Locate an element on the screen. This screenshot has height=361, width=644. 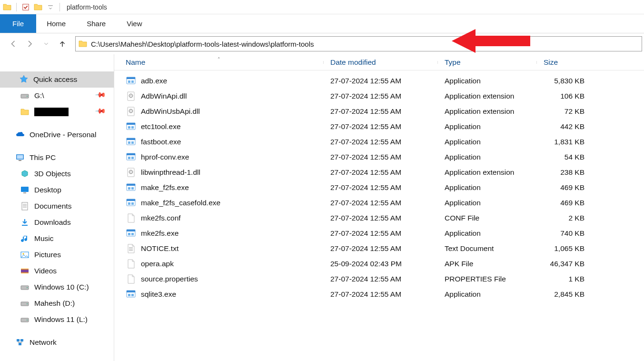
sidebar-item-win10-c: Windows 10 (C:) is located at coordinates (57, 287).